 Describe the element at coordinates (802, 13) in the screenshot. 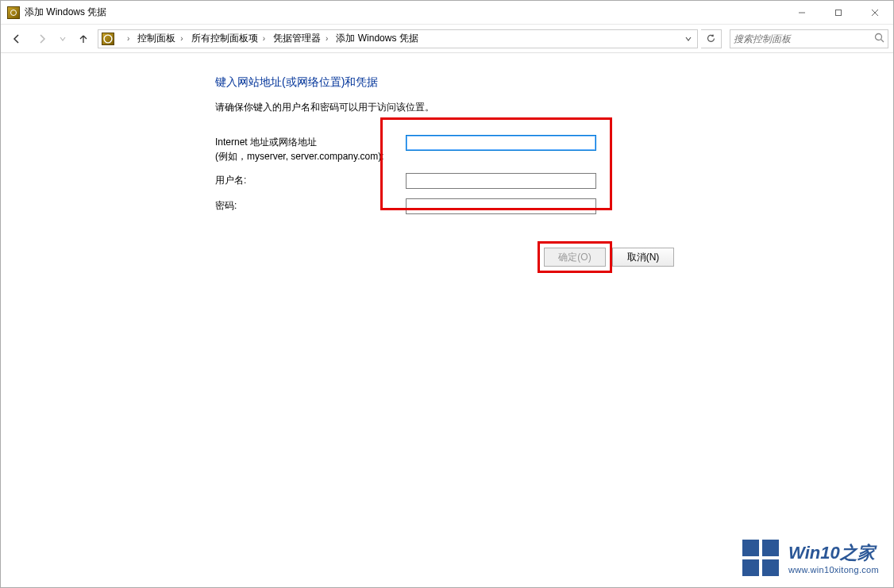

I see `minimize-button` at that location.